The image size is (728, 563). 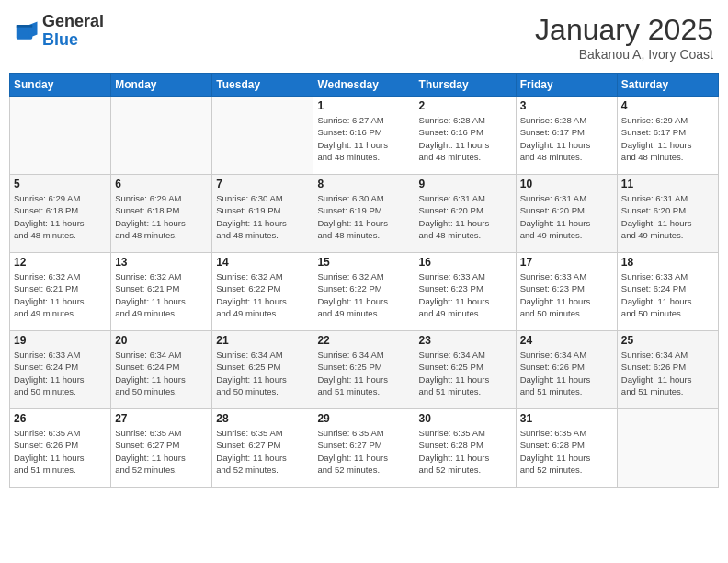 What do you see at coordinates (162, 293) in the screenshot?
I see `table-cell: 13Sunrise: 6:32 AM Sunset: 6:21 PM Dayli…` at bounding box center [162, 293].